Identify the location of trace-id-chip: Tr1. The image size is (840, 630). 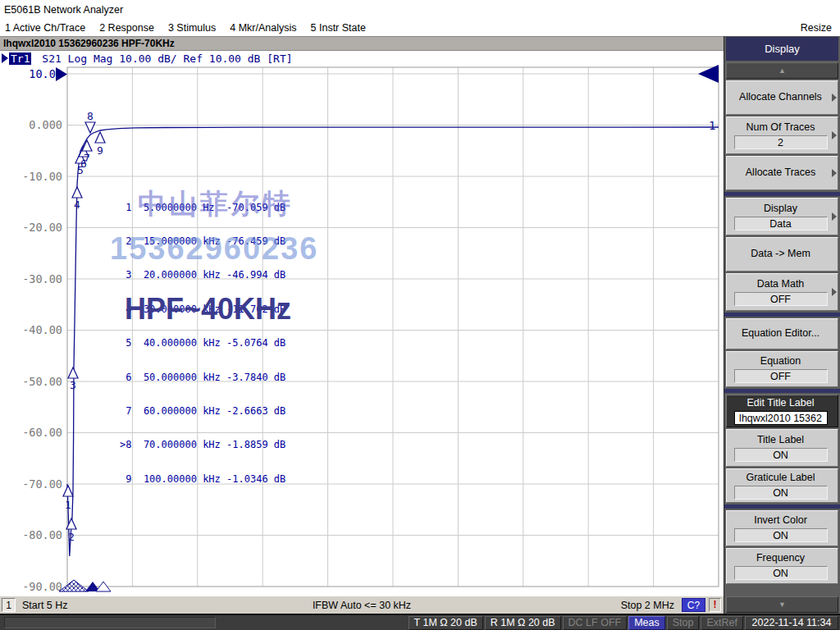
(20, 59).